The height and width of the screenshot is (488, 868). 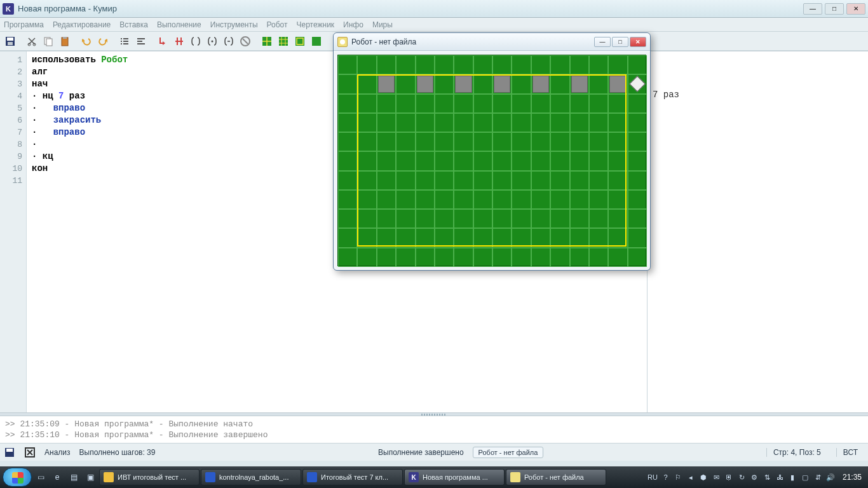 What do you see at coordinates (755, 478) in the screenshot?
I see `tray-gear-icon: ⚙` at bounding box center [755, 478].